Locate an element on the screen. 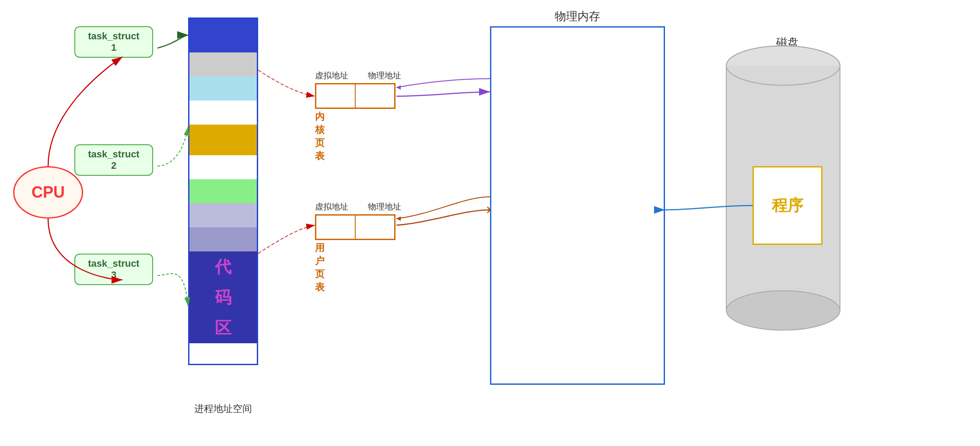 The image size is (980, 446). program-box: 程序 is located at coordinates (788, 206).